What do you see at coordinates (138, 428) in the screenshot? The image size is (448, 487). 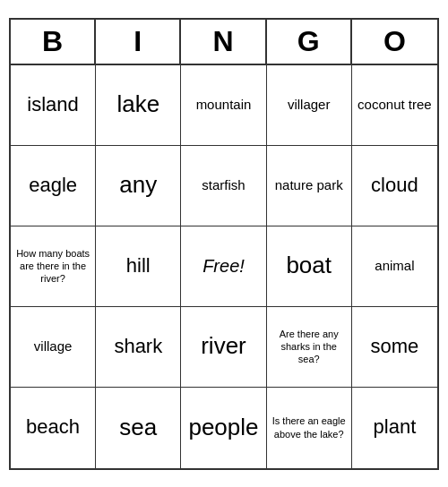 I see `bingo-cell: sea` at bounding box center [138, 428].